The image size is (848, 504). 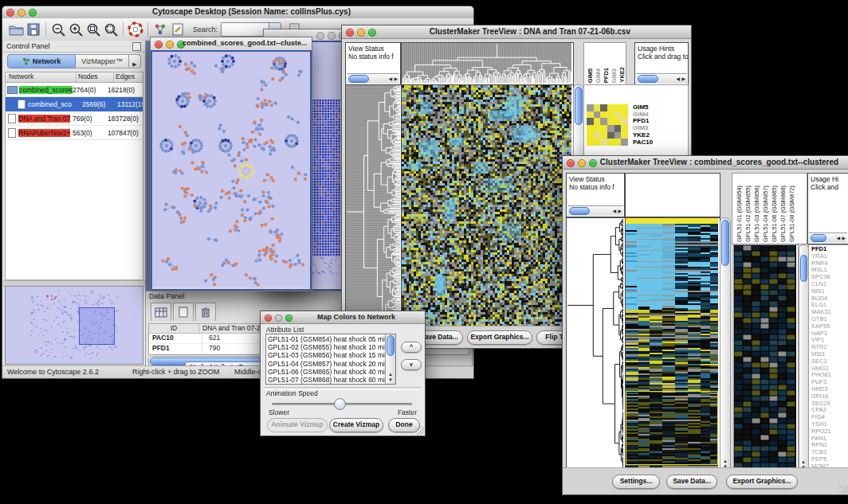 What do you see at coordinates (327, 380) in the screenshot?
I see `attribute-list-item: GPL51-07 (GSM868) heat shock 60 min` at bounding box center [327, 380].